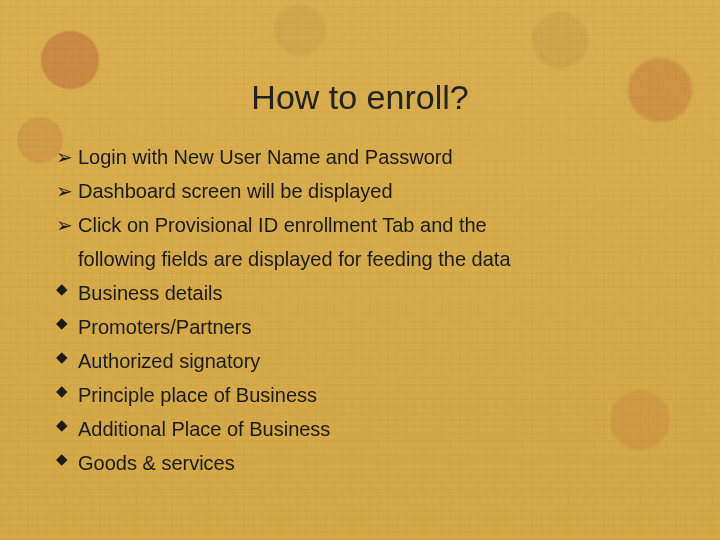  Describe the element at coordinates (368, 361) in the screenshot. I see `bullet-sub-3: ◆ Authorized signatory` at that location.